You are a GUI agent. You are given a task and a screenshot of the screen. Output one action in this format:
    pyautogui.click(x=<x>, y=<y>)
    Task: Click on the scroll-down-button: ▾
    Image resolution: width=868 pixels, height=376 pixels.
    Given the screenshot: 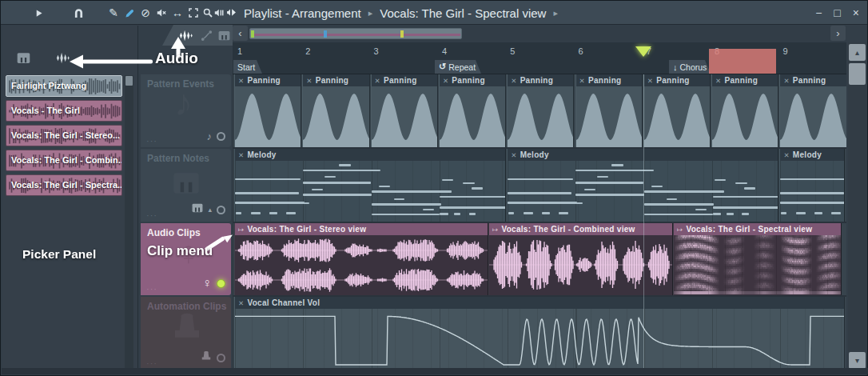 What is the action you would take?
    pyautogui.click(x=857, y=360)
    